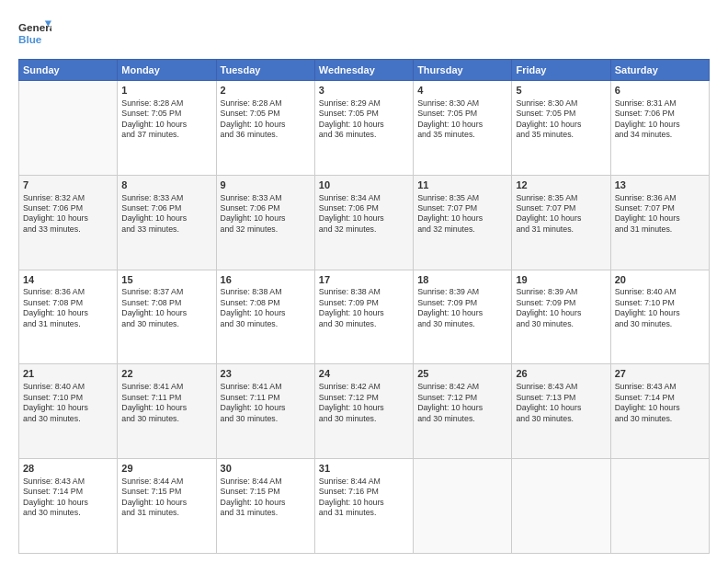 This screenshot has height=563, width=728. I want to click on table-row: 17Sunrise: 8:38 AM Sunset: 7:09 PM Dayli…, so click(364, 316).